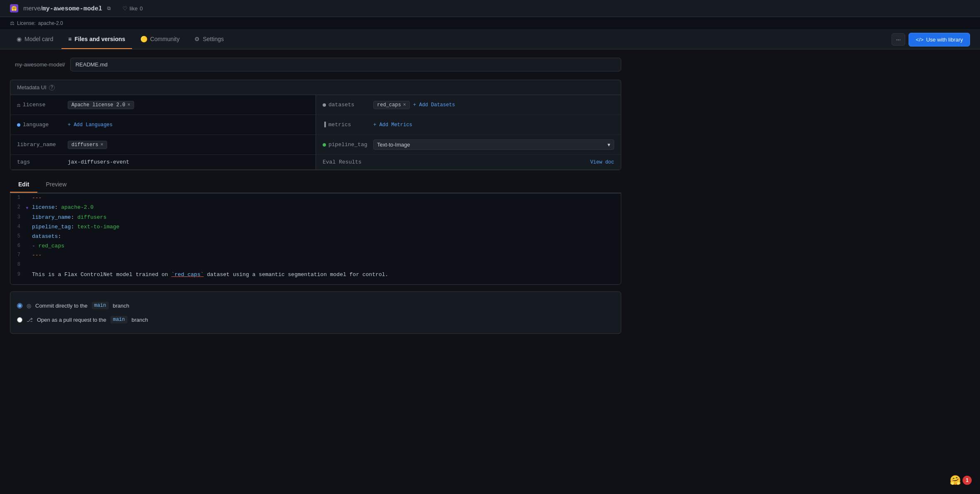 The image size is (980, 494). I want to click on like-label: like, so click(134, 8).